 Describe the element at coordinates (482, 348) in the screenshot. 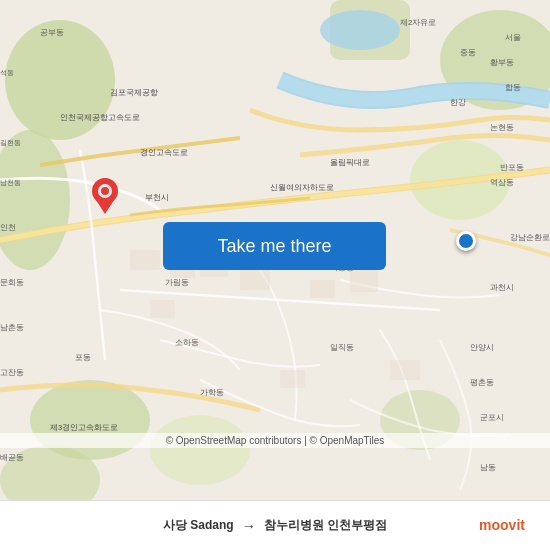

I see `svg-text: 안양시` at that location.